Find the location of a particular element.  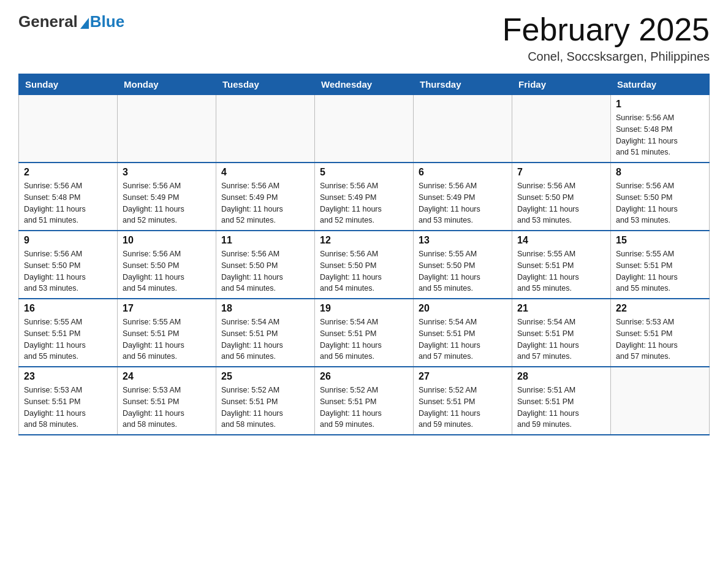

calendar-cell: 17Sunrise: 5:55 AM Sunset: 5:51 PM Dayli… is located at coordinates (167, 332).